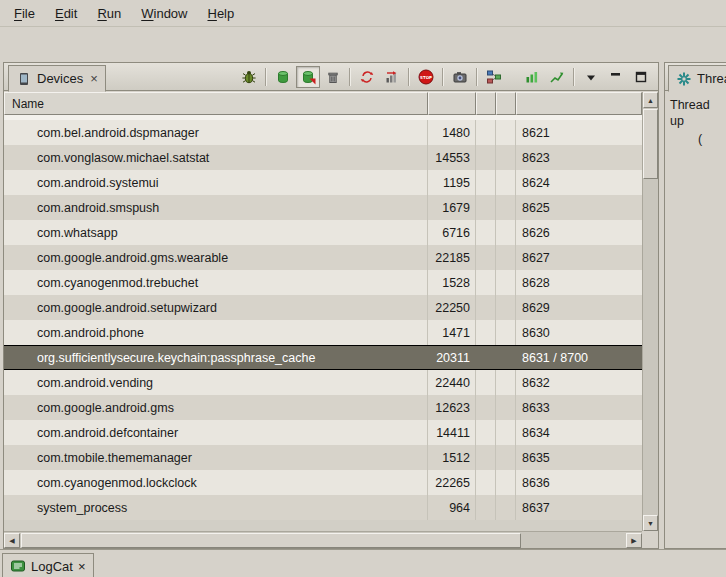 This screenshot has width=726, height=577. I want to click on table-row: com.whatsapp67168626, so click(323, 232).